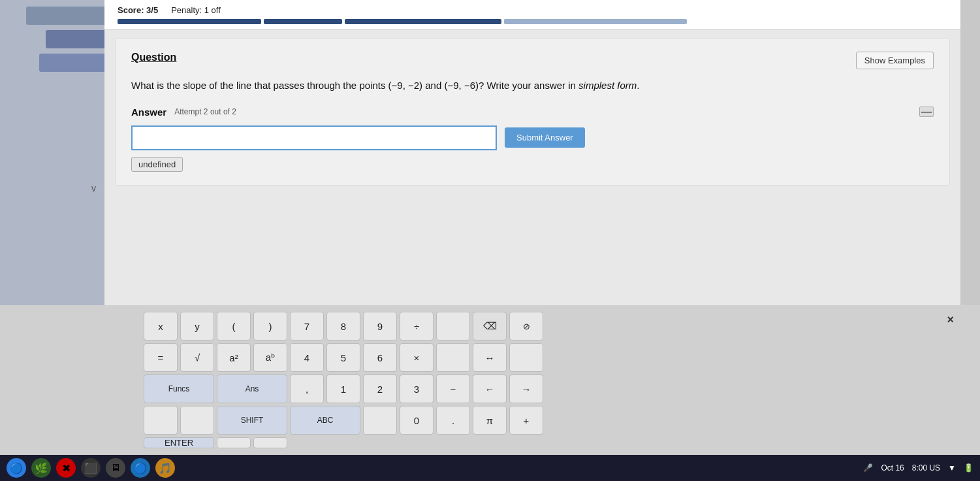 Image resolution: width=980 pixels, height=481 pixels. What do you see at coordinates (161, 357) in the screenshot?
I see `key-equals: =` at bounding box center [161, 357].